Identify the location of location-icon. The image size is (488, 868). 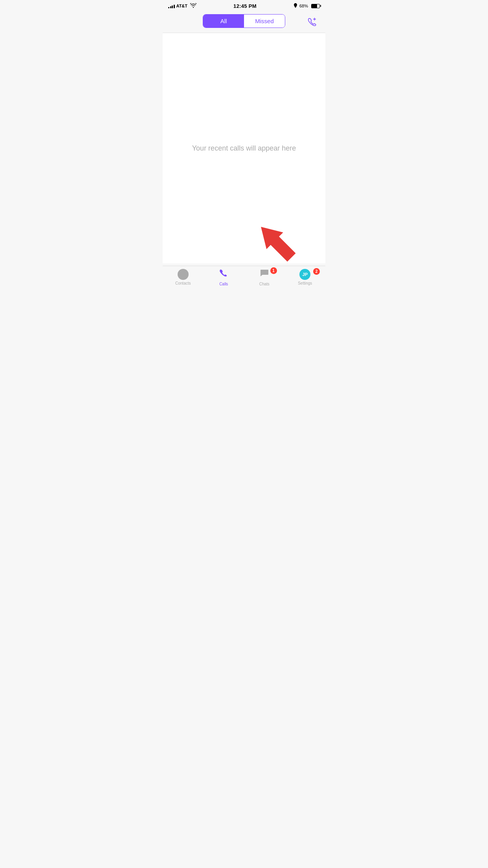
(295, 6).